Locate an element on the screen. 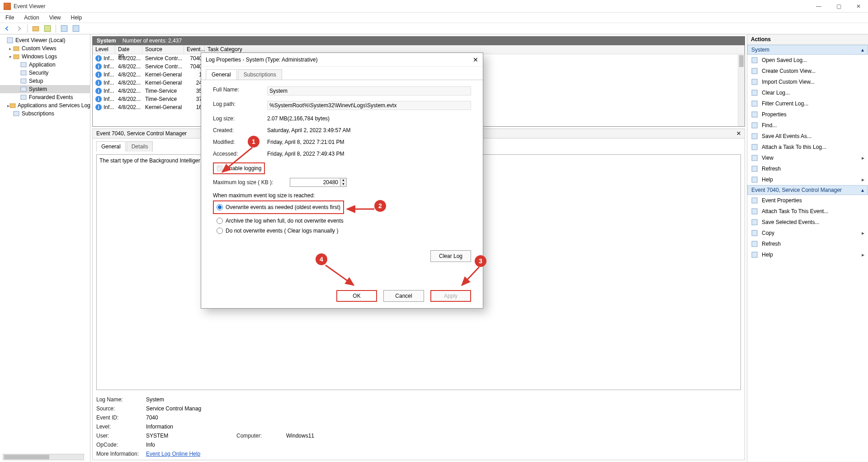  window-title: Event Viewer is located at coordinates (29, 6).